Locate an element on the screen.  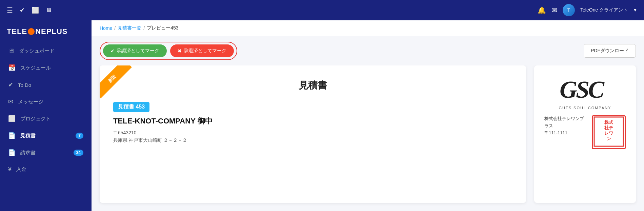
avatar: T is located at coordinates (569, 10).